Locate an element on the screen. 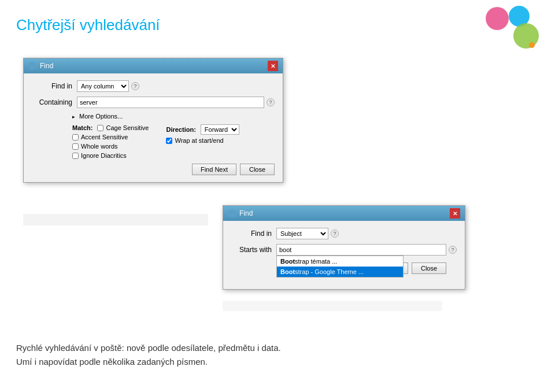 The image size is (555, 392). cage-sensitive-checkbox is located at coordinates (101, 128).